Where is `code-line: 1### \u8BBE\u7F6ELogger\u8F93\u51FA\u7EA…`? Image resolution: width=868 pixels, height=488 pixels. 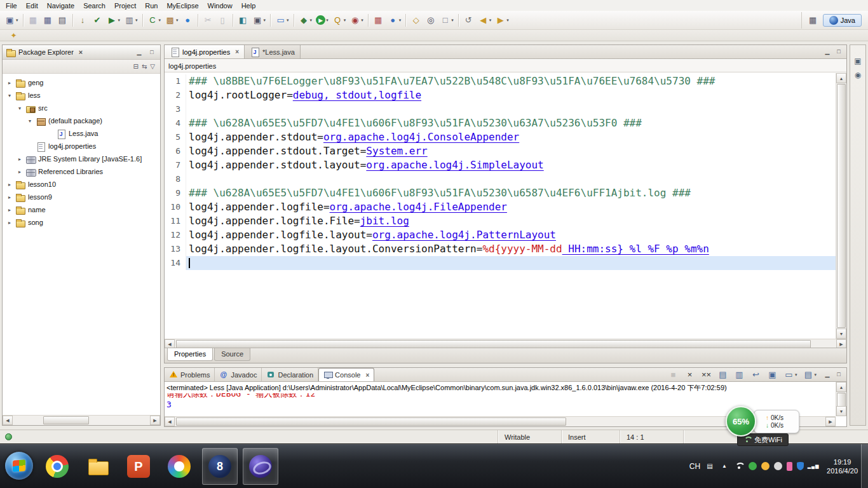
code-line: 1### \u8BBE\u7F6ELogger\u8F93\u51FA\u7EA… is located at coordinates (500, 81).